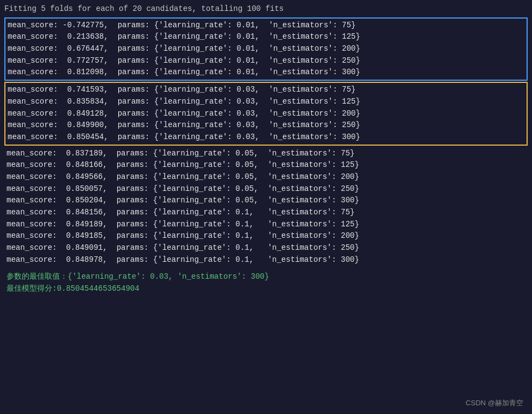 This screenshot has height=414, width=532. What do you see at coordinates (266, 102) in the screenshot?
I see `table-row: mean_score: 0.835834, params: {'learning…` at bounding box center [266, 102].